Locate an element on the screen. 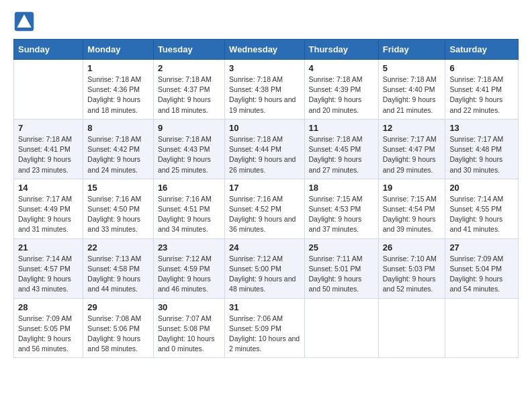 The width and height of the screenshot is (532, 411). cell-0-5: 5Sunrise: 7:18 AMSunset: 4:40 PMDaylight… is located at coordinates (412, 90).